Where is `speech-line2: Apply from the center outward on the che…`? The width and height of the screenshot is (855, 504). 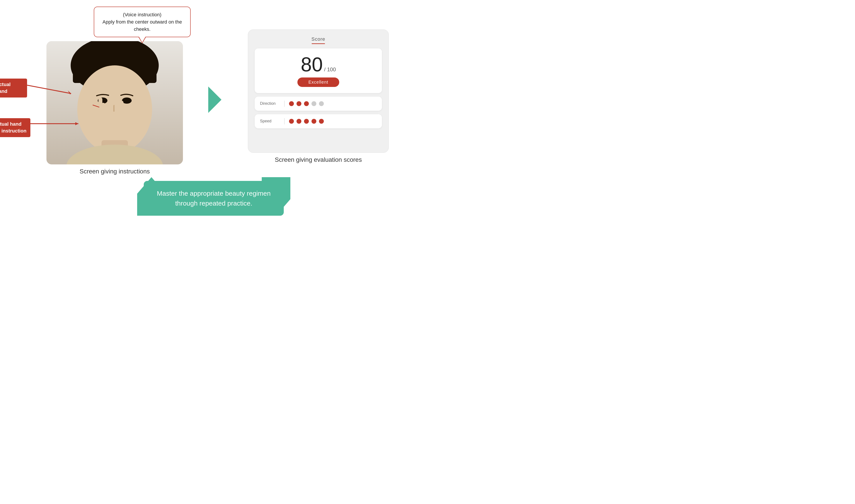
speech-line2: Apply from the center outward on the che… is located at coordinates (142, 25).